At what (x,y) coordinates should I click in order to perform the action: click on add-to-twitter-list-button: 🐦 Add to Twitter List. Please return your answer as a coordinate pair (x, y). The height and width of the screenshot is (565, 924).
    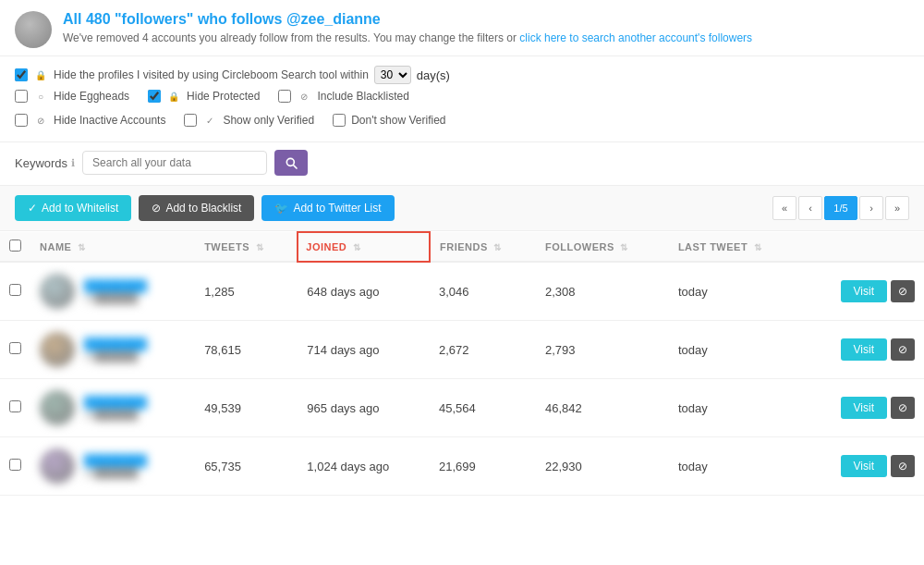
    Looking at the image, I should click on (327, 208).